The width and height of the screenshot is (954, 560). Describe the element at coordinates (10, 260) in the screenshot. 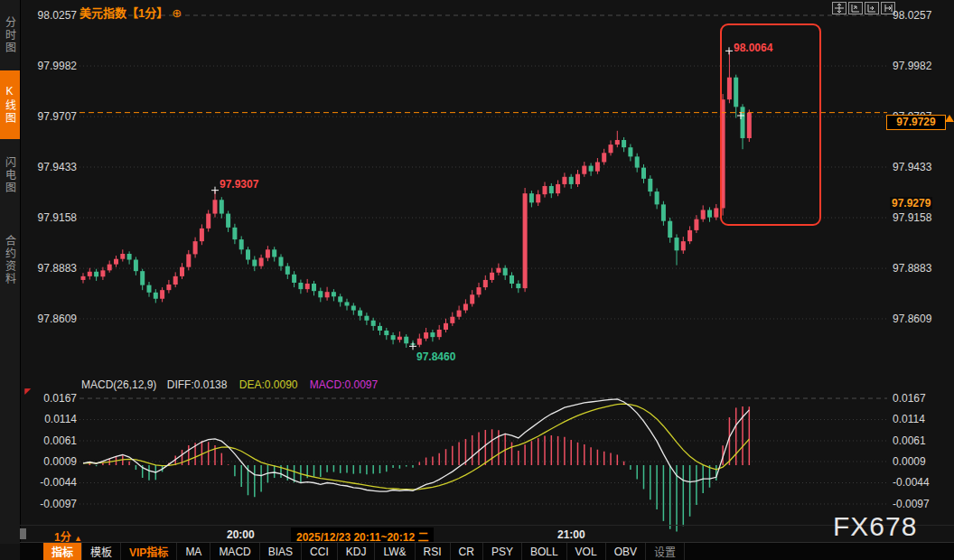

I see `sidebar-tab-contract-info: 合约资料` at that location.